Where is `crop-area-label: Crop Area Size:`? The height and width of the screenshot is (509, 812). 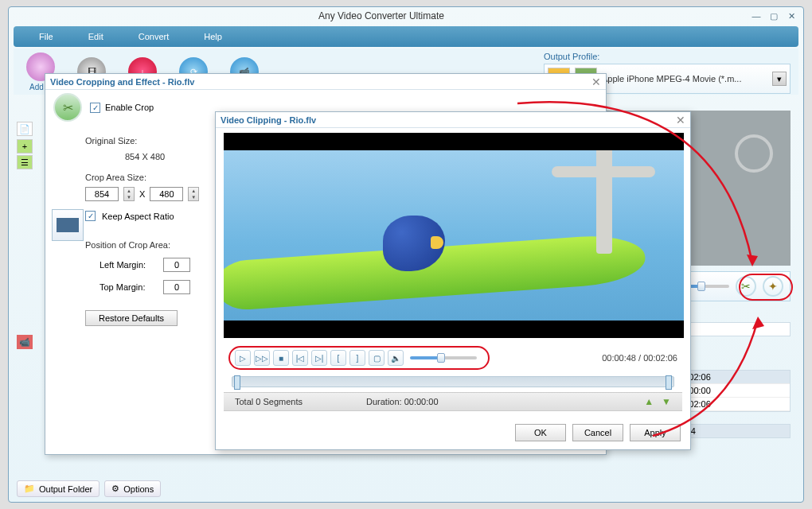 crop-area-label: Crop Area Size: is located at coordinates (116, 177).